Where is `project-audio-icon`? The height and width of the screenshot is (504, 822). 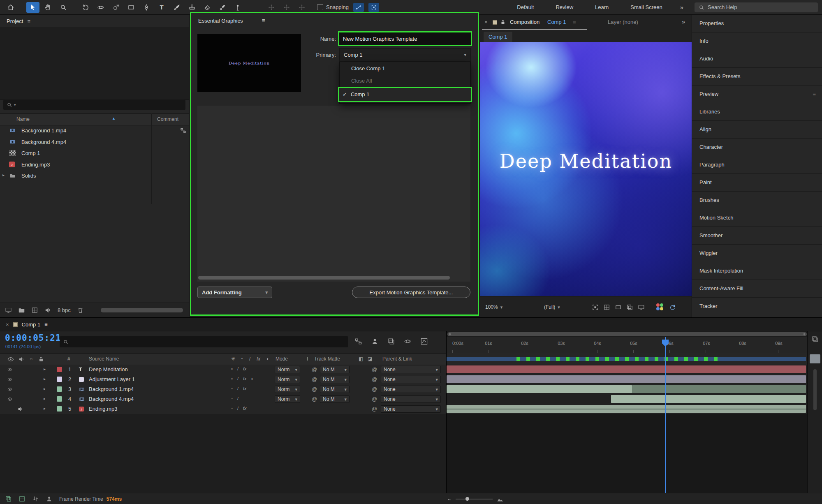 project-audio-icon is located at coordinates (48, 310).